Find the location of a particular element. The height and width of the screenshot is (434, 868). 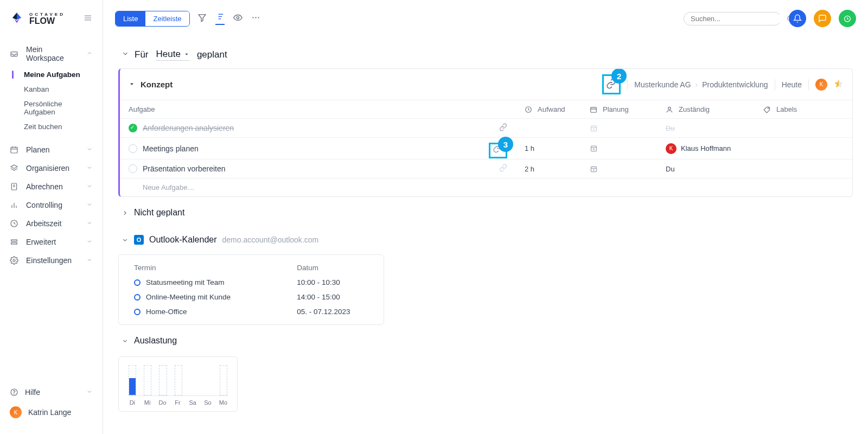

panel-header: Konzept 2 Musterkunde AG › Produktentwic… is located at coordinates (486, 85).